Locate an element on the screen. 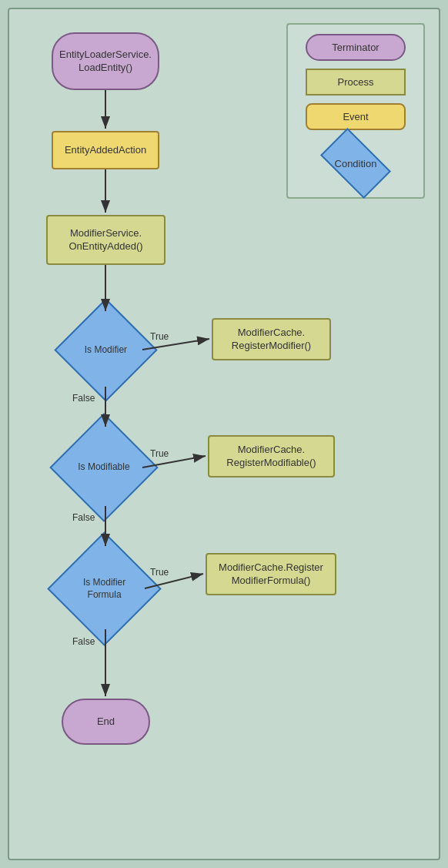 The image size is (448, 868). legend-terminator: Terminator is located at coordinates (356, 48).